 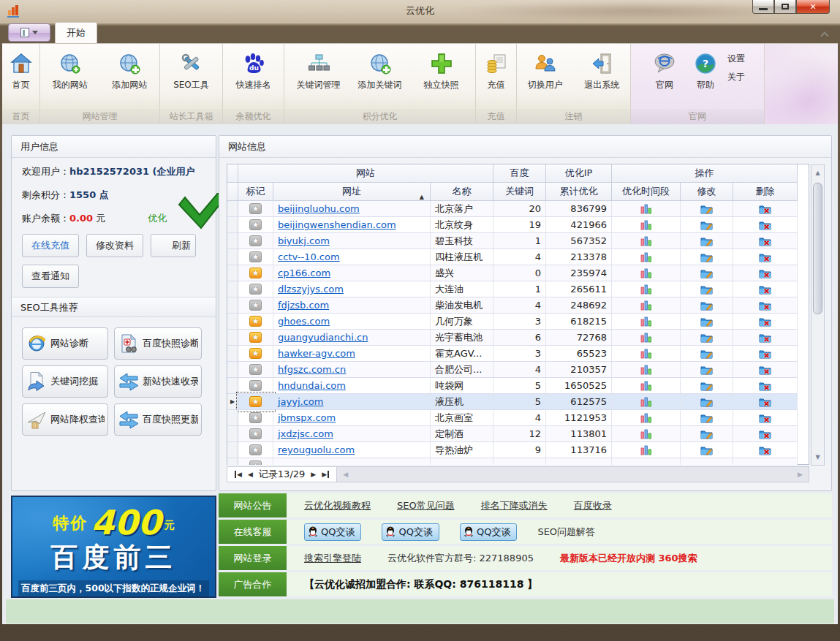 What do you see at coordinates (579, 191) in the screenshot?
I see `col-total: 累计优化` at bounding box center [579, 191].